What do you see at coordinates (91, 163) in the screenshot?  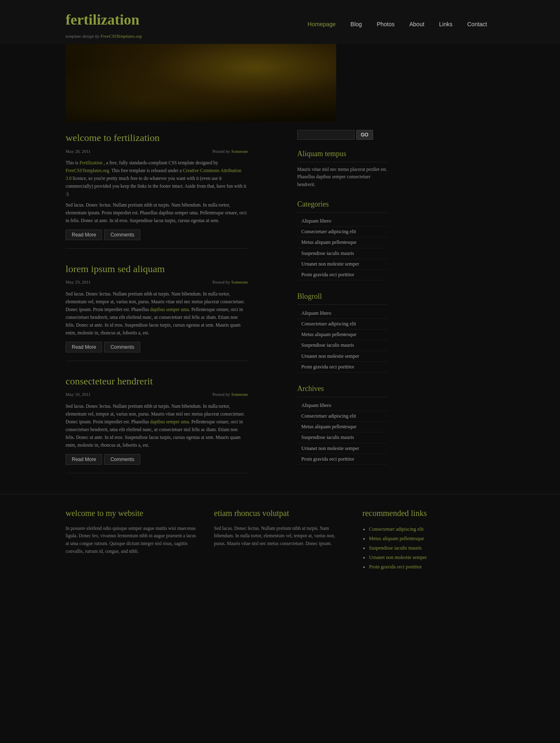 I see `fertilization-link: Fertilization` at bounding box center [91, 163].